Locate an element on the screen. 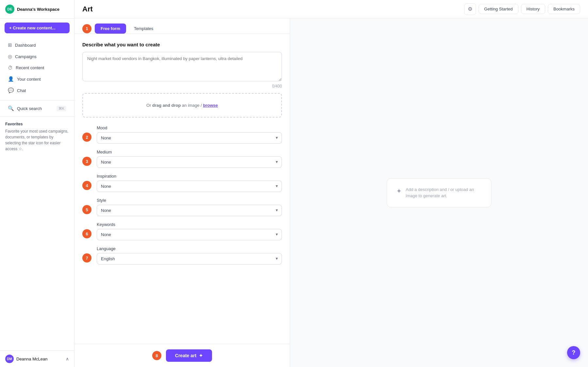 The image size is (588, 367). description-label: Describe what you want to create is located at coordinates (182, 44).